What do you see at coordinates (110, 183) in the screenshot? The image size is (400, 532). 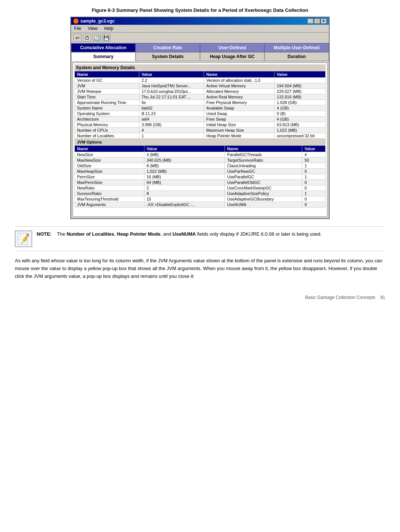 I see `jvm-cell-5-0: MaxPermSize` at bounding box center [110, 183].